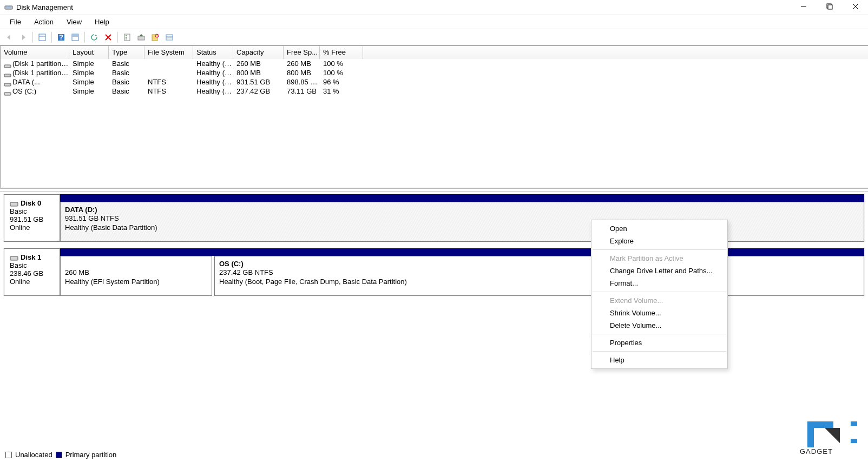  I want to click on menu-action: Action, so click(44, 22).